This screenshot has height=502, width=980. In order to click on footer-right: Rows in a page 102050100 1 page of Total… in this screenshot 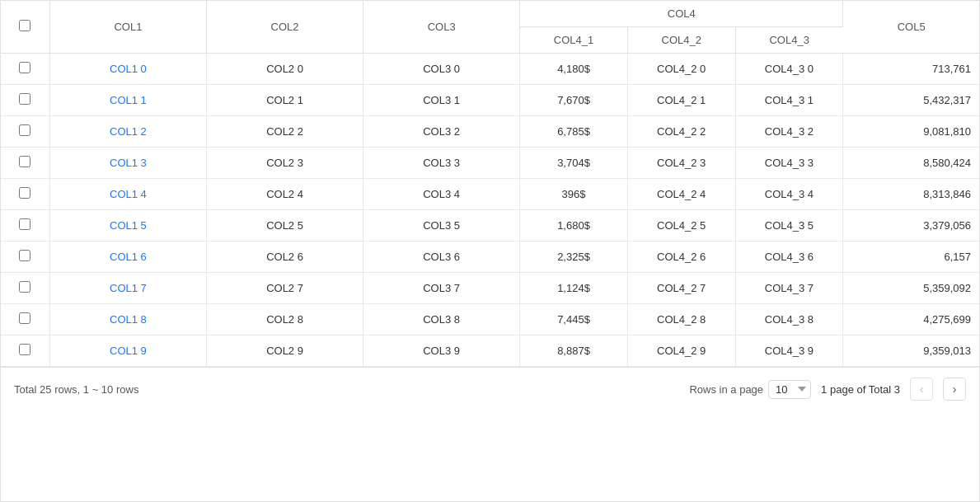, I will do `click(828, 389)`.